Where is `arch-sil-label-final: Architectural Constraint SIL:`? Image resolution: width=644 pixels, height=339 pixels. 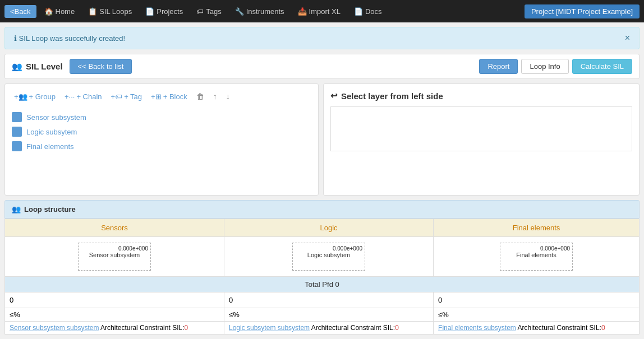
arch-sil-label-final: Architectural Constraint SIL: is located at coordinates (560, 328).